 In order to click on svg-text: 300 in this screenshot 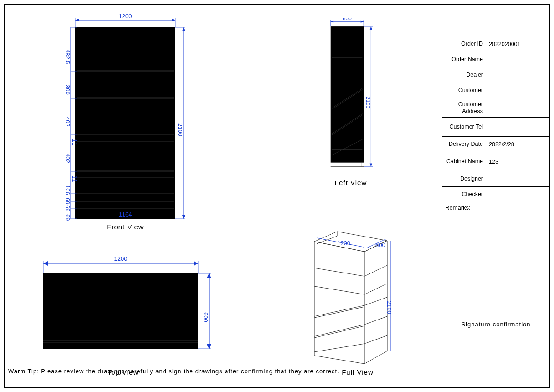, I will do `click(67, 90)`.